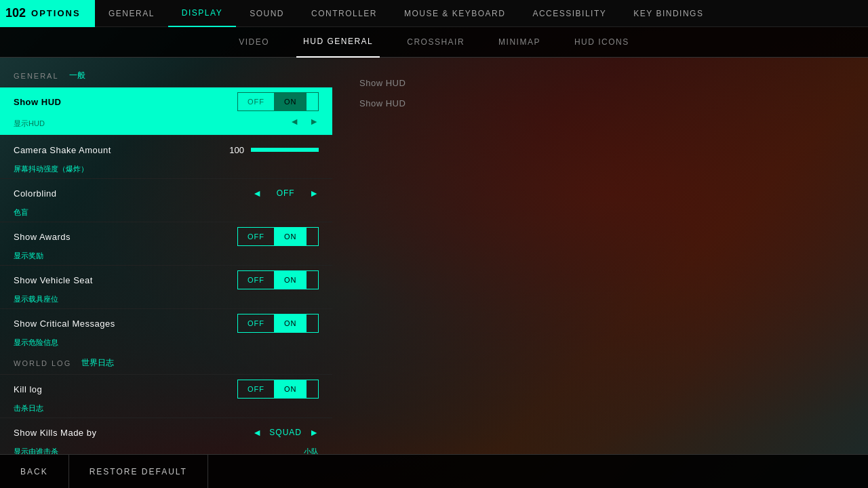 This screenshot has width=868, height=488. I want to click on world-log-section-label: WORLD LOG, so click(42, 363).